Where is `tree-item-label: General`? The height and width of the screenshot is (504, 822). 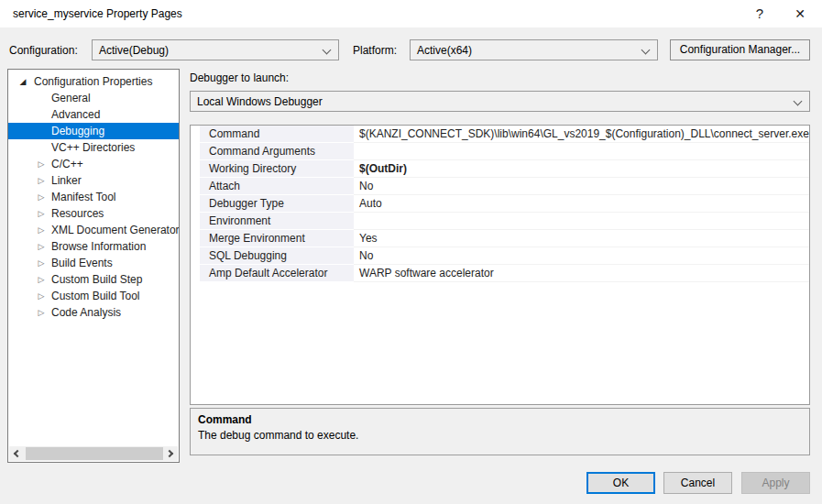
tree-item-label: General is located at coordinates (71, 98).